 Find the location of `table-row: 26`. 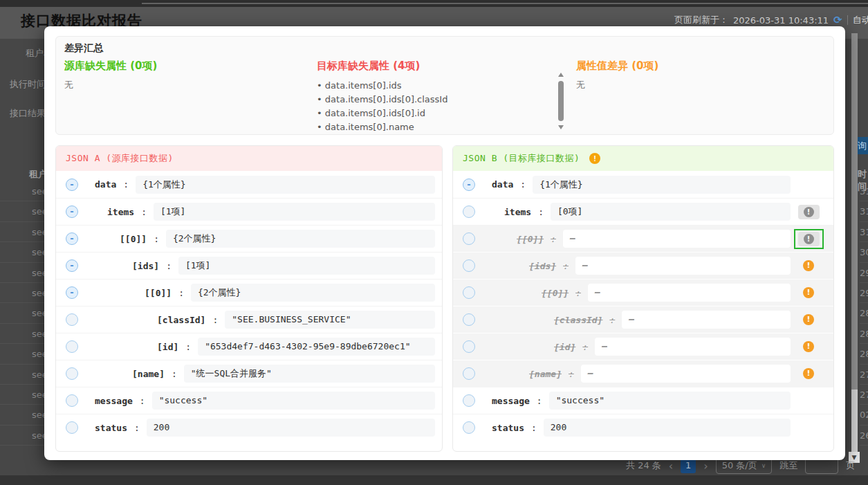

table-row: 26 is located at coordinates (864, 436).